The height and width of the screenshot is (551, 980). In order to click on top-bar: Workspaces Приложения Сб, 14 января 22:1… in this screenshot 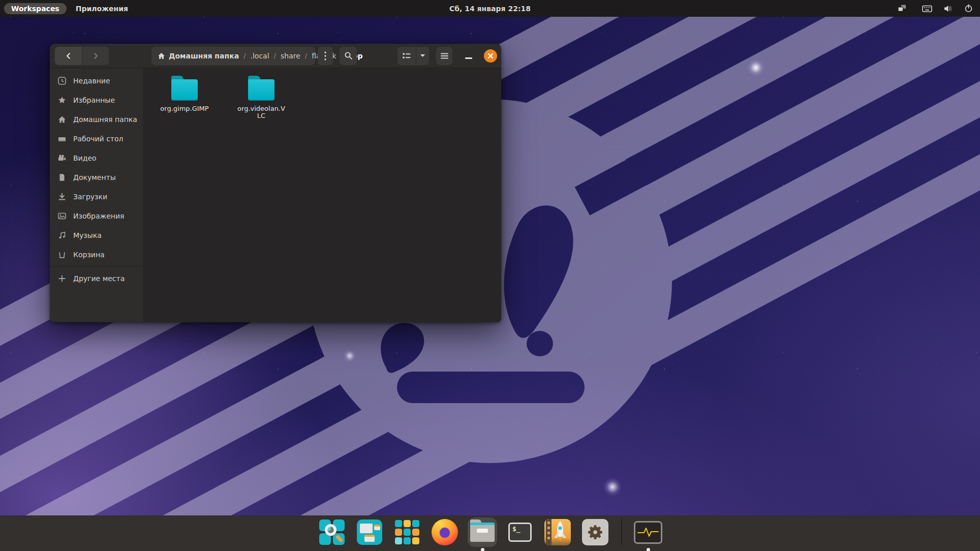, I will do `click(490, 8)`.